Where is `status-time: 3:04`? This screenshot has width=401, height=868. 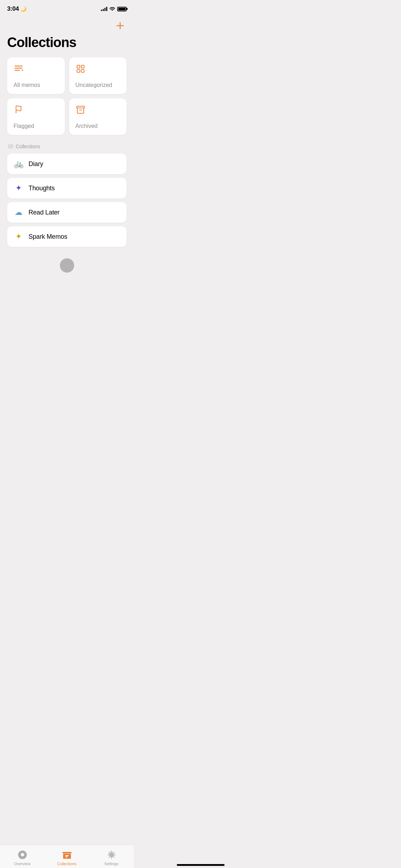 status-time: 3:04 is located at coordinates (13, 9).